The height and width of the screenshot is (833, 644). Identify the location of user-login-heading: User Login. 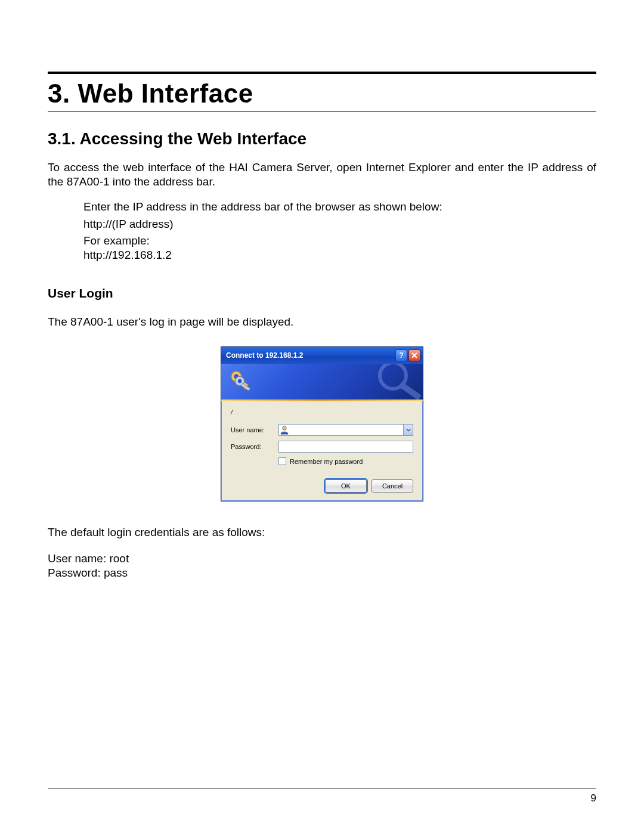
(322, 293).